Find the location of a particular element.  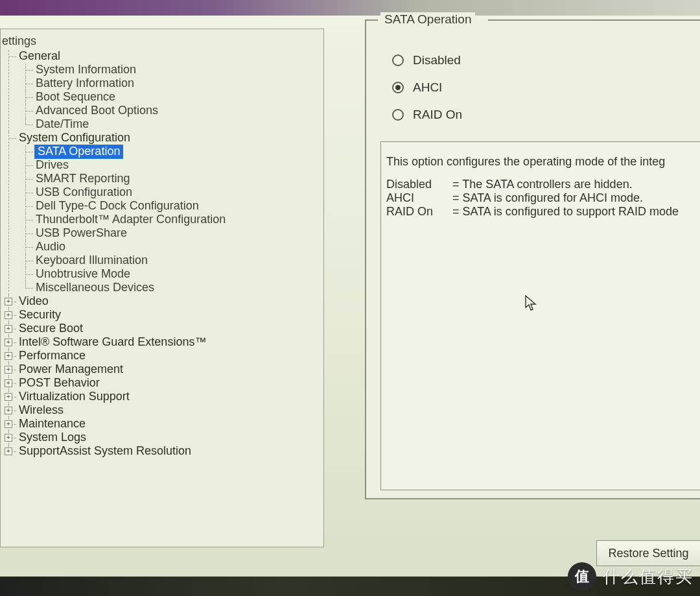

tree-item: Drives is located at coordinates (177, 166).